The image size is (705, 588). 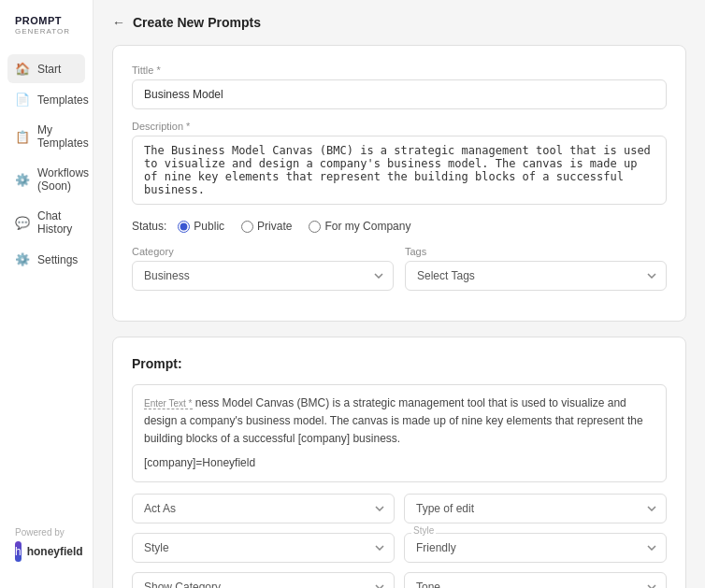 I want to click on style-select: Style, so click(x=264, y=548).